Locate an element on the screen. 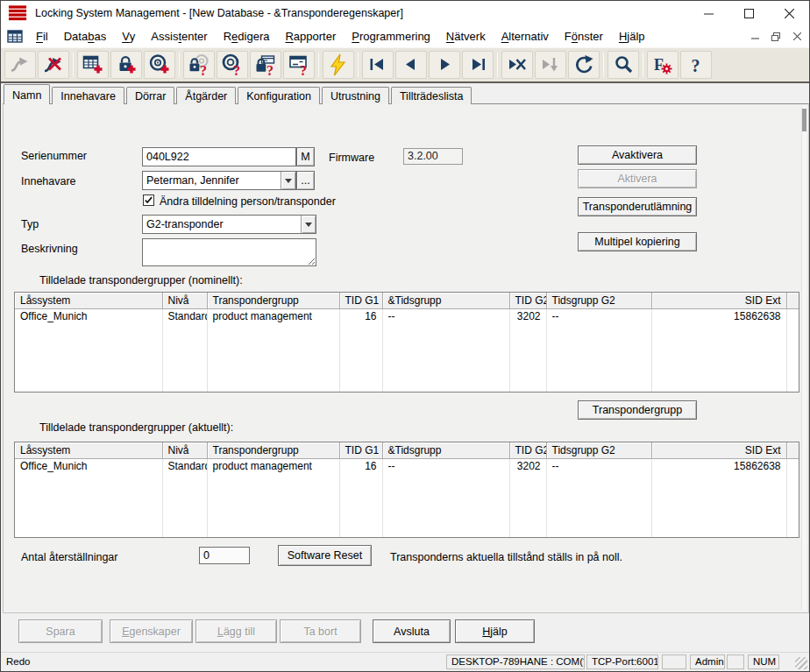 Image resolution: width=810 pixels, height=672 pixels. search-button is located at coordinates (623, 65).